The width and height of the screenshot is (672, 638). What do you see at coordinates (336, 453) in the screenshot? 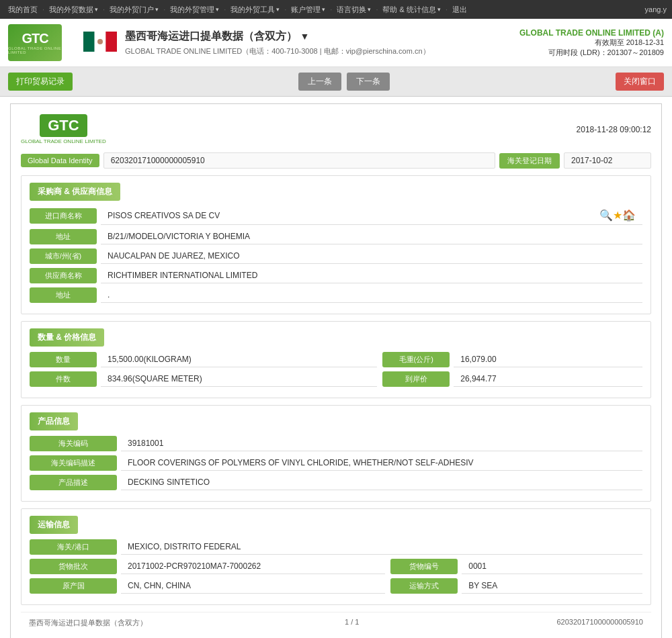
I see `product-section: 产品信息 海关编码 39181001 海关编码描述 FLOOR COVERING…` at bounding box center [336, 453].